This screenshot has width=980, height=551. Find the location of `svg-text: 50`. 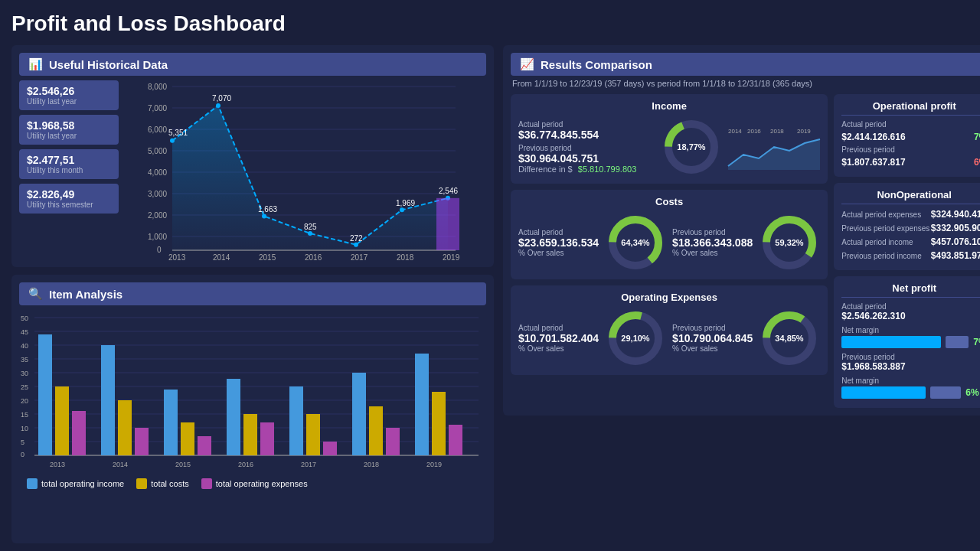

svg-text: 50 is located at coordinates (24, 318).